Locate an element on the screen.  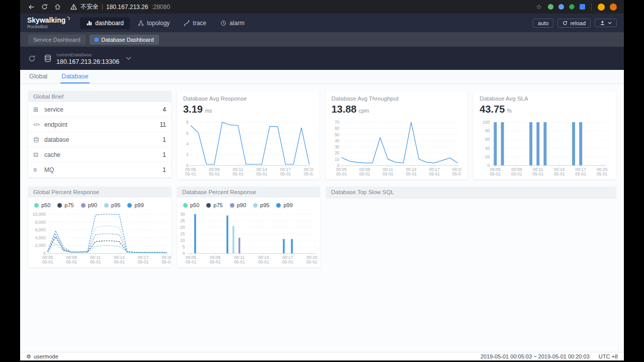
profile-avatar is located at coordinates (601, 7).